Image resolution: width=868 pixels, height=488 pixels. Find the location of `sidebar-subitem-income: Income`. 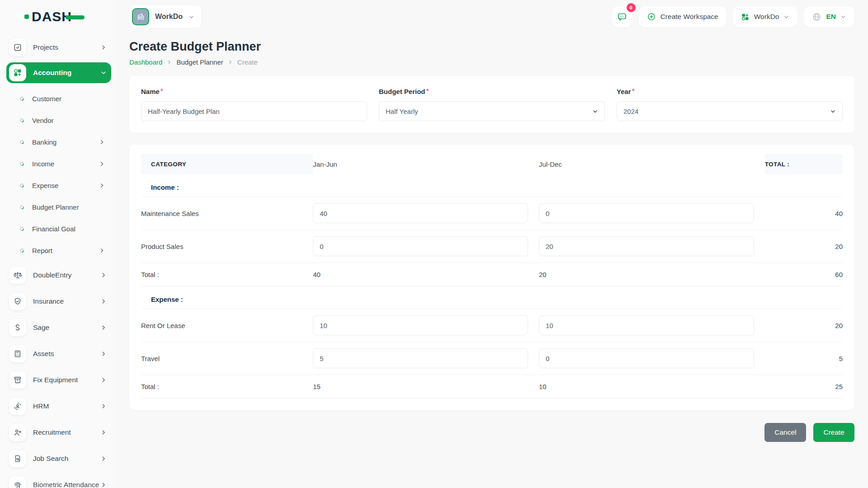

sidebar-subitem-income: Income is located at coordinates (59, 164).